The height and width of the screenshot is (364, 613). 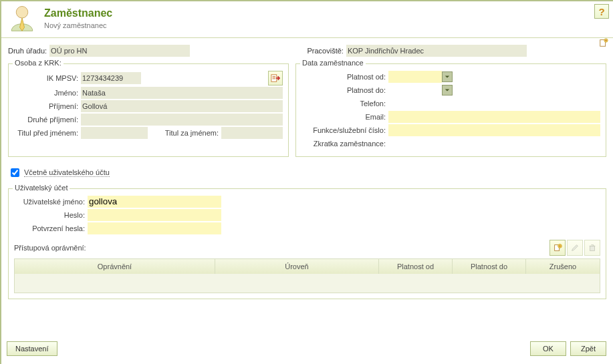 What do you see at coordinates (51, 202) in the screenshot?
I see `uziv-jmeno-label: Uživatelské jméno:` at bounding box center [51, 202].